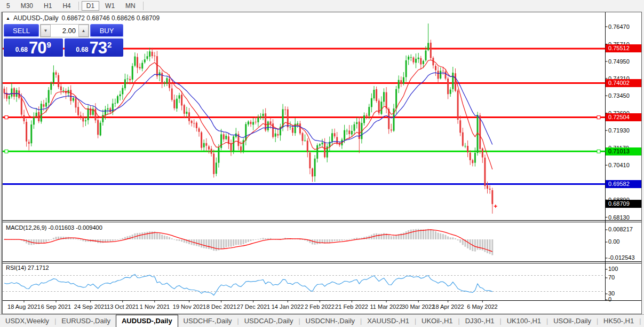 The image size is (644, 327). I want to click on tab-usdx-weekly: USDX,Weekly, so click(27, 321).